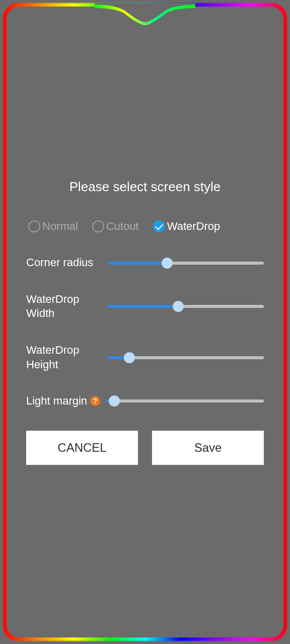 This screenshot has height=644, width=290. What do you see at coordinates (186, 358) in the screenshot?
I see `waterdrop-height-slider` at bounding box center [186, 358].